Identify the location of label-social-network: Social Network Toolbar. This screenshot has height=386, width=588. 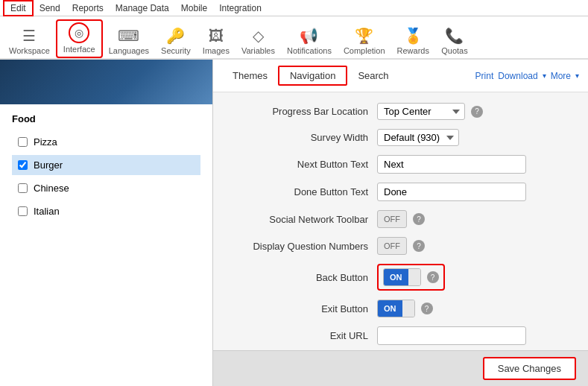
(303, 219).